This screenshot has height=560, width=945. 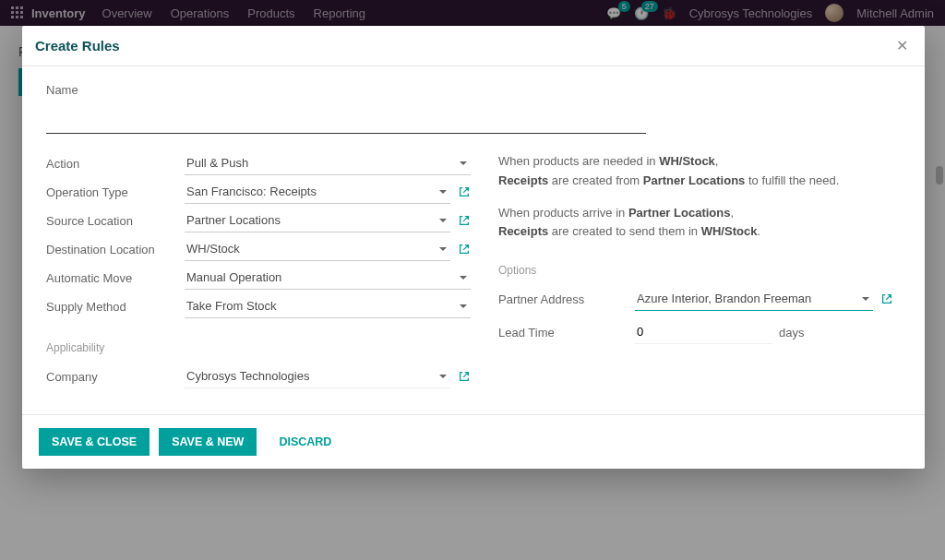 What do you see at coordinates (473, 441) in the screenshot?
I see `modal-footer: SAVE & CLOSE SAVE & NEW DISCARD` at bounding box center [473, 441].